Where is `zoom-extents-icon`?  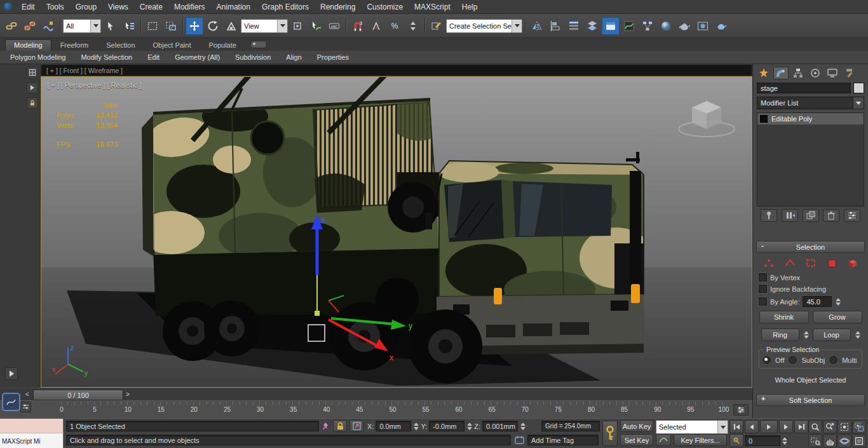
zoom-extents-icon is located at coordinates (844, 427).